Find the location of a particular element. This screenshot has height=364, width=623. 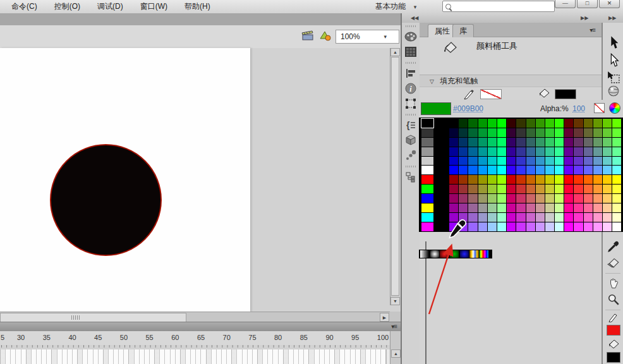

horizontal-scrollbar: ▶ is located at coordinates (195, 317).